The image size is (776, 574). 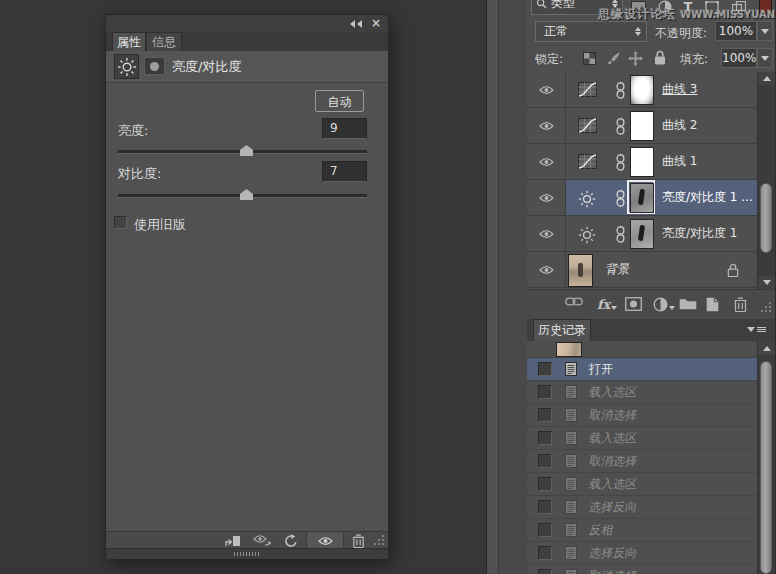 What do you see at coordinates (712, 304) in the screenshot?
I see `new-layer-icon` at bounding box center [712, 304].